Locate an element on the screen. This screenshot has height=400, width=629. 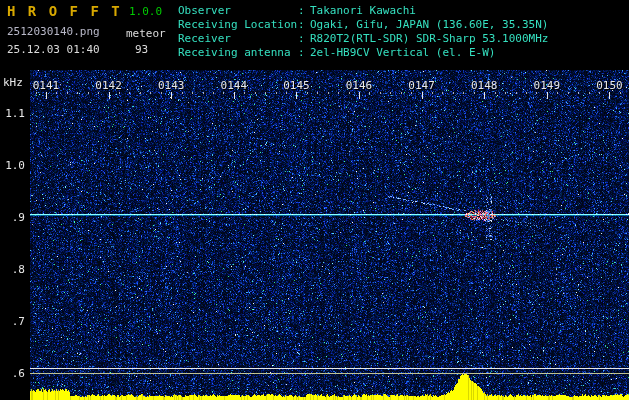
info-row-location: Receiving Location:Ogaki, Gifu, JAPAN (1… is located at coordinates (363, 25).